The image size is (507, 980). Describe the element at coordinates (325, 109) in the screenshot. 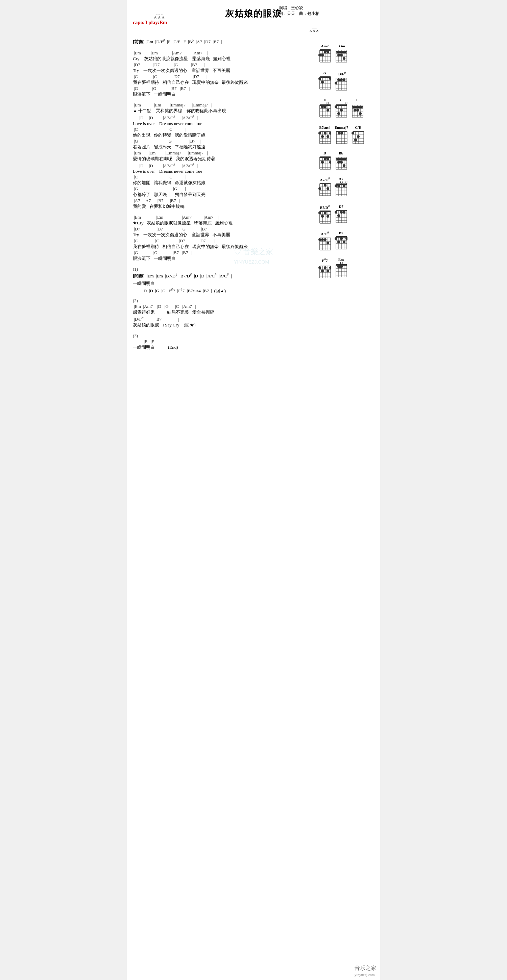

I see `chord-diagram-E: E` at that location.